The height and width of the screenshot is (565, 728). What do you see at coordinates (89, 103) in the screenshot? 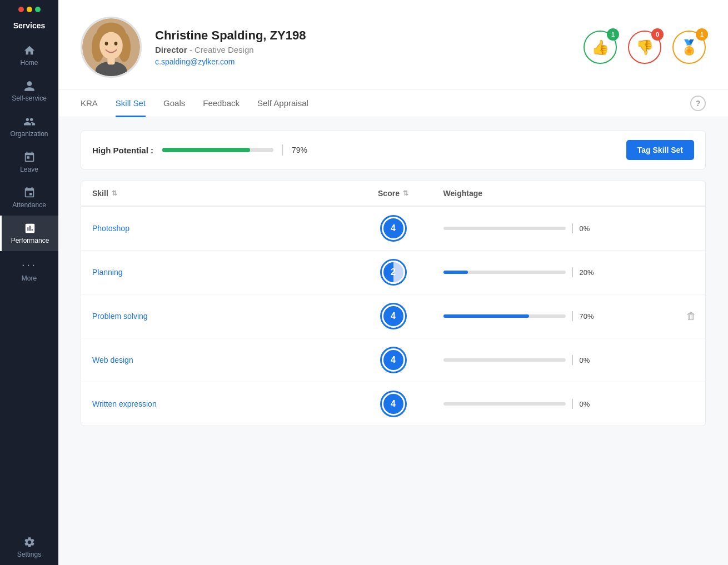
I see `tab-kra: KRA` at bounding box center [89, 103].